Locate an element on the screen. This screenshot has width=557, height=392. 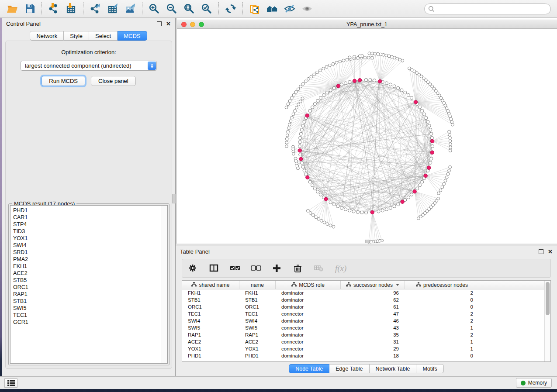
table-cell: 35 is located at coordinates (373, 335).